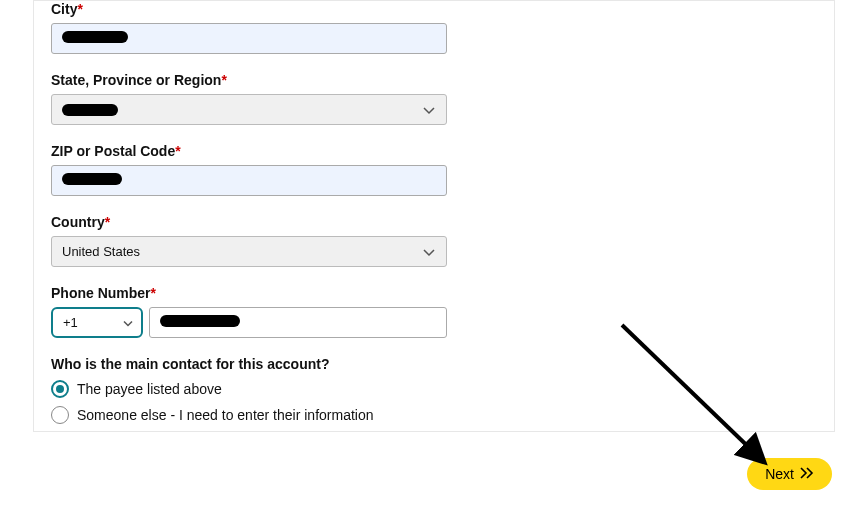 The height and width of the screenshot is (505, 846). Describe the element at coordinates (64, 9) in the screenshot. I see `city-label: City` at that location.